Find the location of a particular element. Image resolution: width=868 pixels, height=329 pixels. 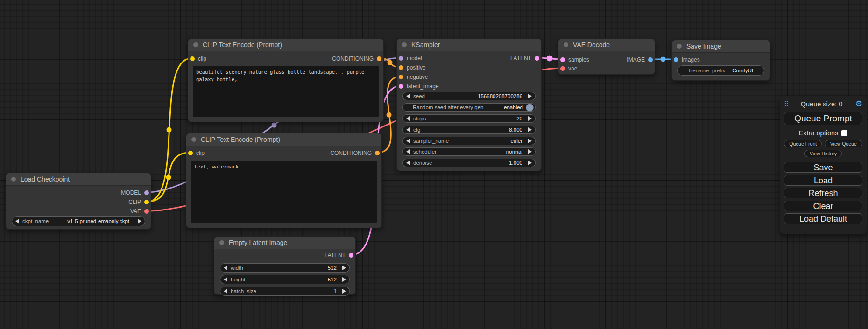

toggle-circle-icon is located at coordinates (529, 107).